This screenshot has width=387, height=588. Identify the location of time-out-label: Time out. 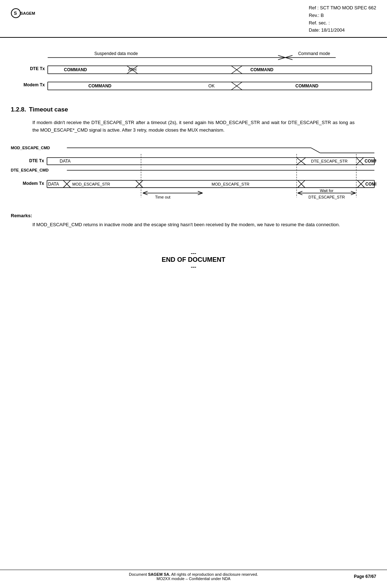
(163, 197).